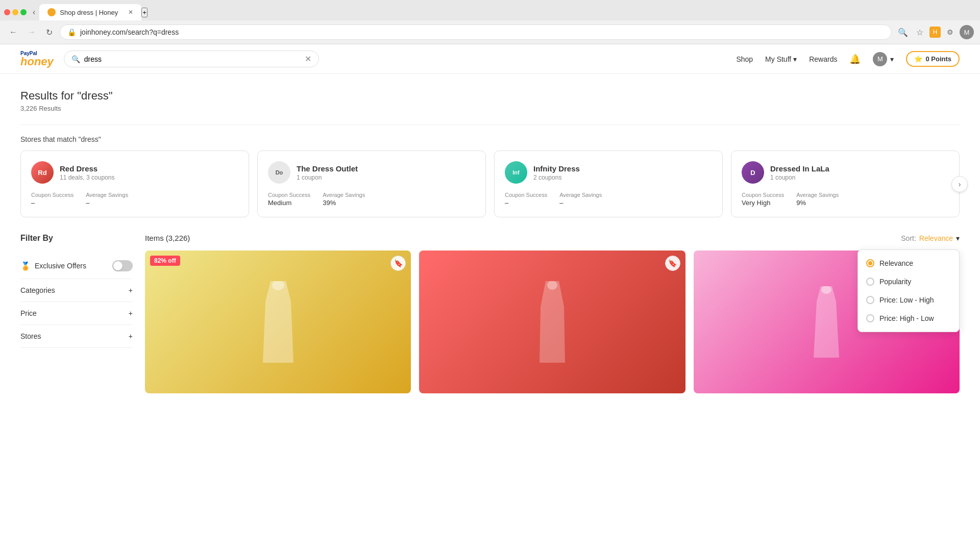  Describe the element at coordinates (935, 32) in the screenshot. I see `browser-actions: 🔍 ☆ H ⚙ M` at that location.